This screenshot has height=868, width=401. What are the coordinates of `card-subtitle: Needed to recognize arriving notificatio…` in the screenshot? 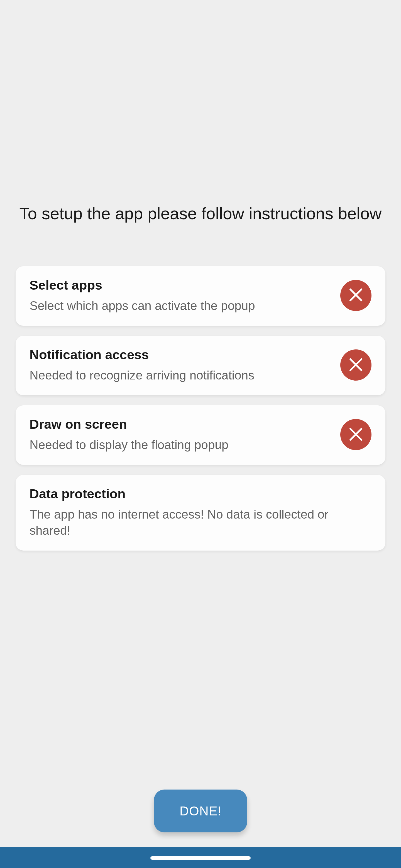 It's located at (181, 375).